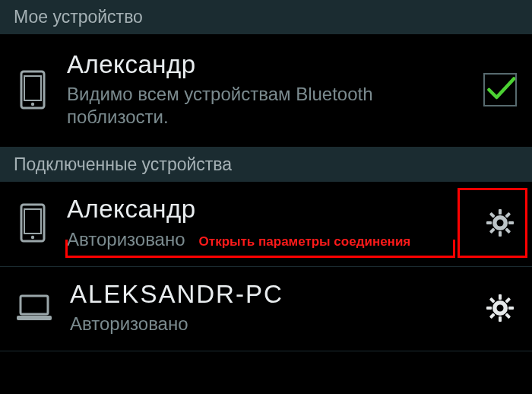 The width and height of the screenshot is (532, 394). Describe the element at coordinates (306, 242) in the screenshot. I see `annotation-text: Открыть параметры соединения` at that location.